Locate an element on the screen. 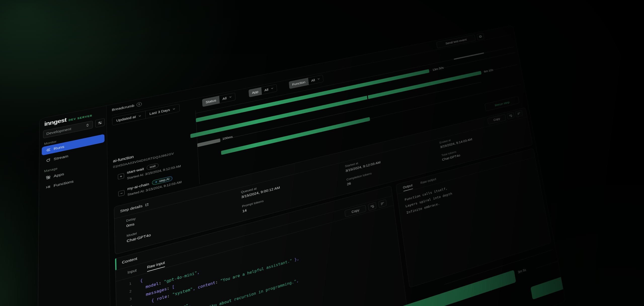 This screenshot has width=644, height=306. bar-segment-gap is located at coordinates (368, 98).